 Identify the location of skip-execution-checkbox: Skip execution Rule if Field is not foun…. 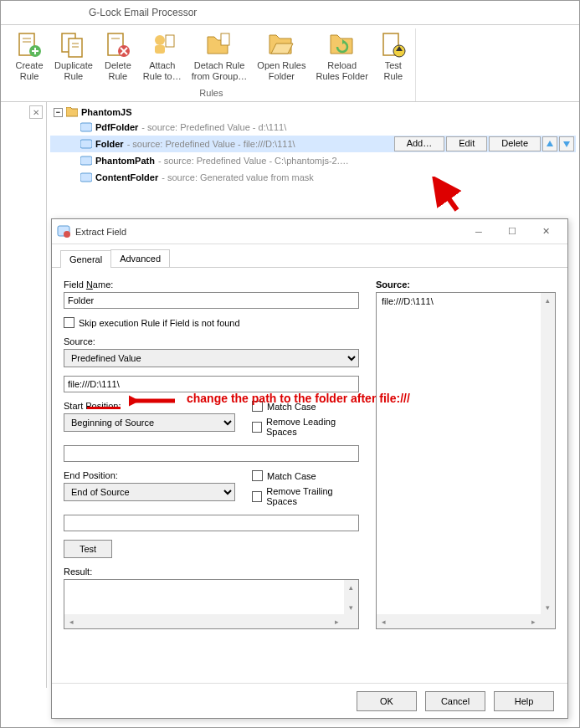
(211, 323).